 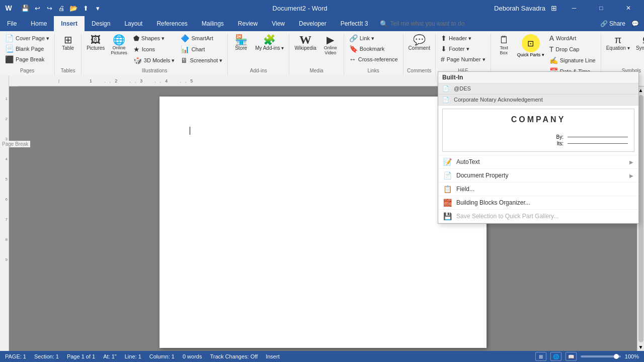 I want to click on print-button: 🖨, so click(x=61, y=8).